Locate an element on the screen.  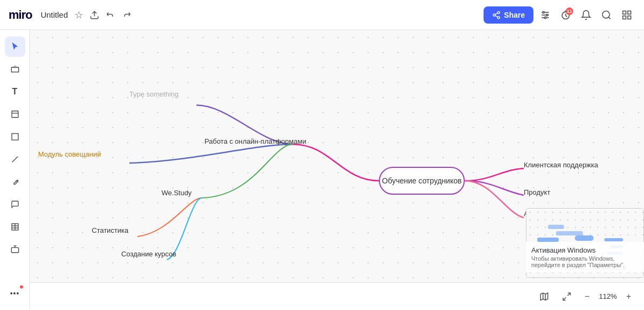
sticky-tool-button is located at coordinates (15, 114).